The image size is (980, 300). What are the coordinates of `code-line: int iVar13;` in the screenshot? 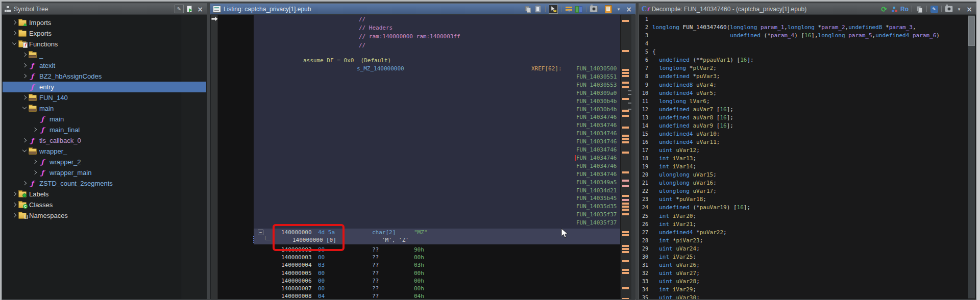 It's located at (810, 159).